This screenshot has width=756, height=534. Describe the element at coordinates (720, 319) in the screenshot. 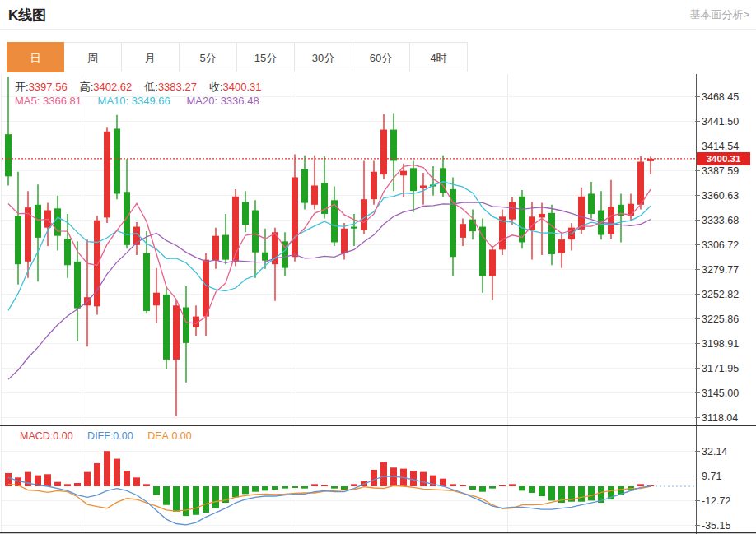

I see `svg-text: 3225.86` at that location.